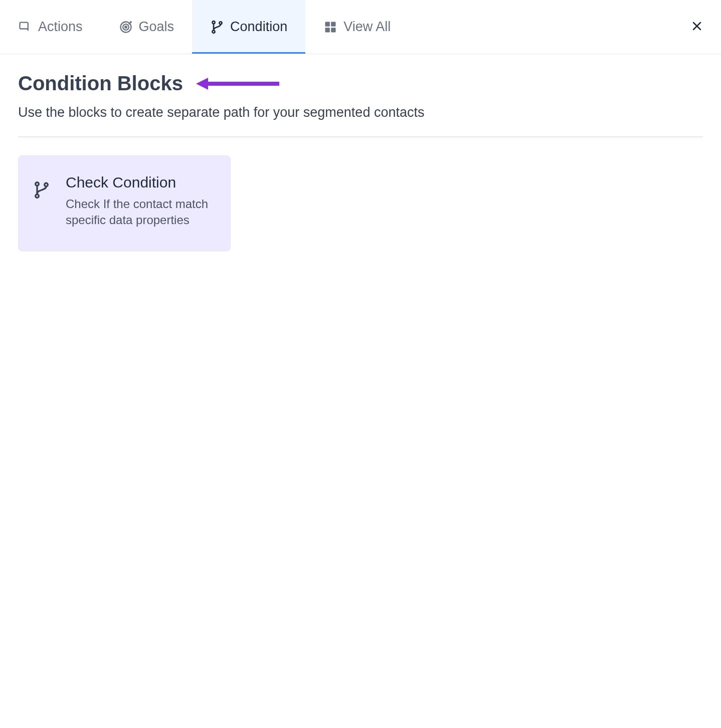 This screenshot has height=728, width=721. Describe the element at coordinates (357, 27) in the screenshot. I see `tab-view-all: View All` at that location.